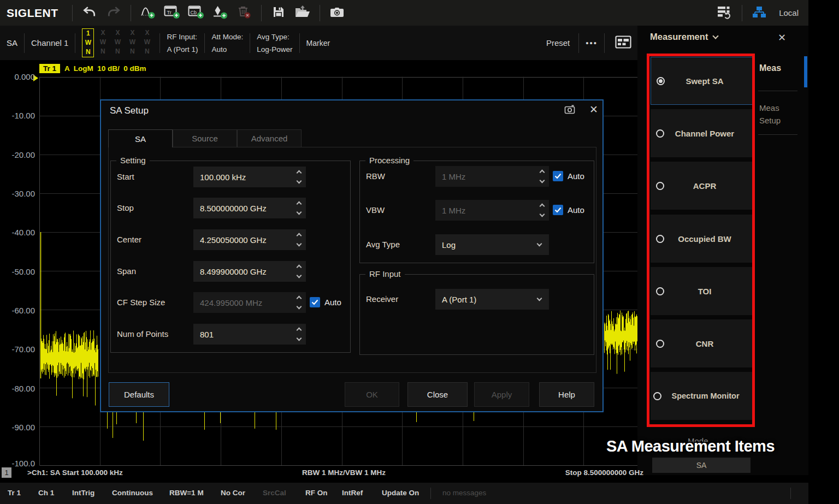  Describe the element at coordinates (227, 37) in the screenshot. I see `att-mode-label: Att Mode:` at that location.